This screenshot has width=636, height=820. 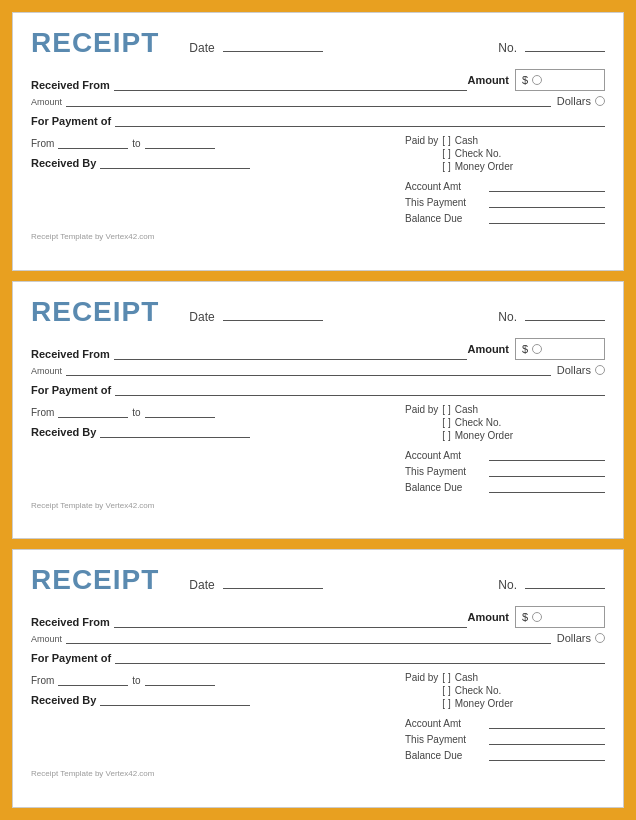 What do you see at coordinates (478, 166) in the screenshot?
I see `money-order-option-1: [ ] Money Order` at bounding box center [478, 166].